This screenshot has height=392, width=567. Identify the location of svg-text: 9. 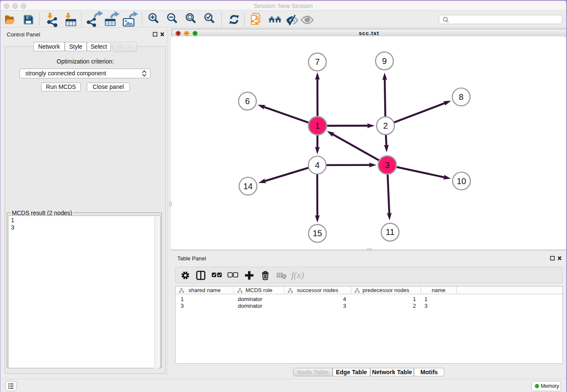
(384, 61).